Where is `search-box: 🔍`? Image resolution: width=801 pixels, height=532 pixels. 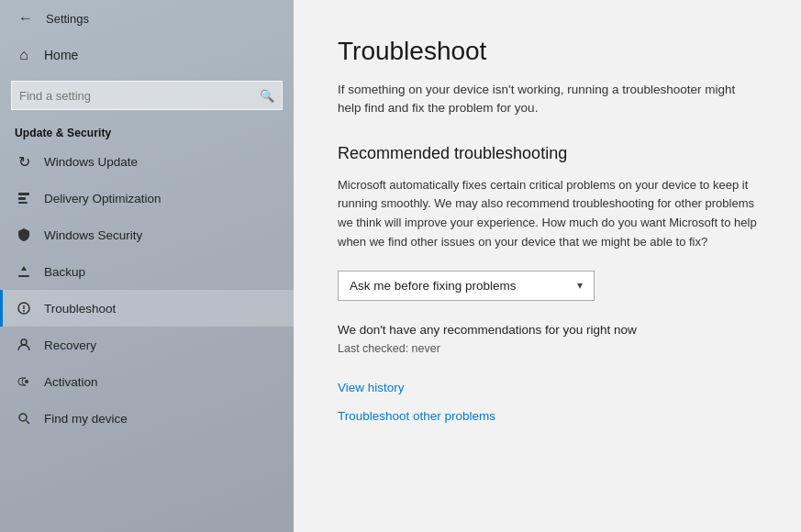
search-box: 🔍 is located at coordinates (147, 95).